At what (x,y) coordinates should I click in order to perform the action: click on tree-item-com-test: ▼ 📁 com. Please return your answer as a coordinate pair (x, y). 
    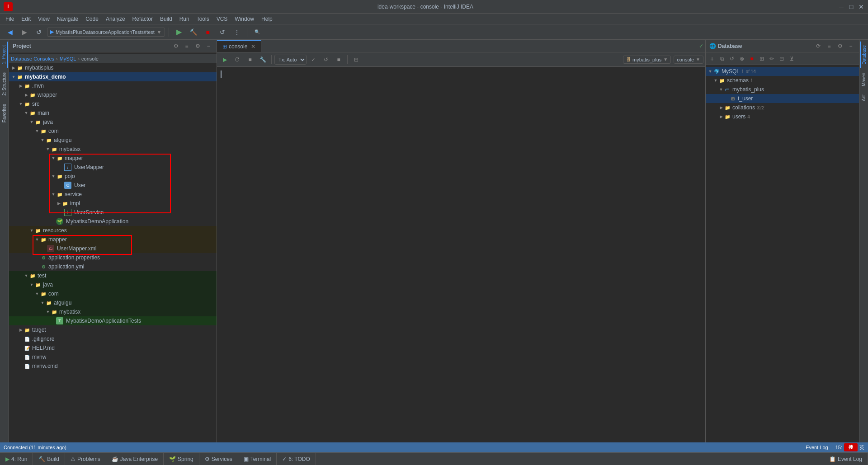
    Looking at the image, I should click on (113, 294).